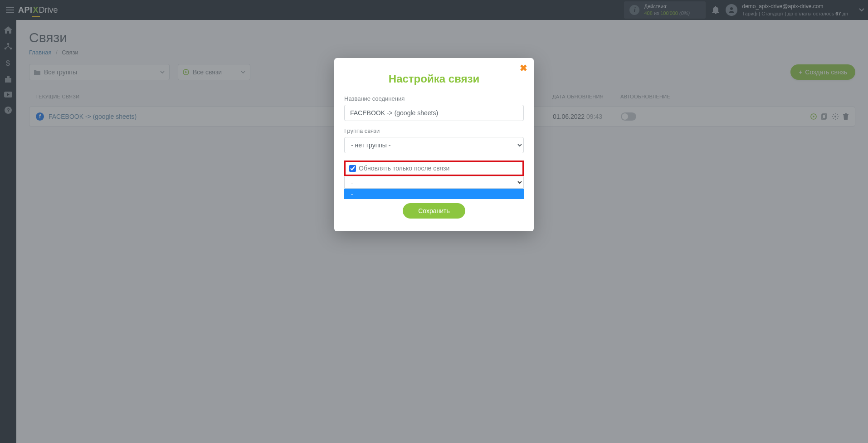  I want to click on connection-name-input, so click(434, 113).